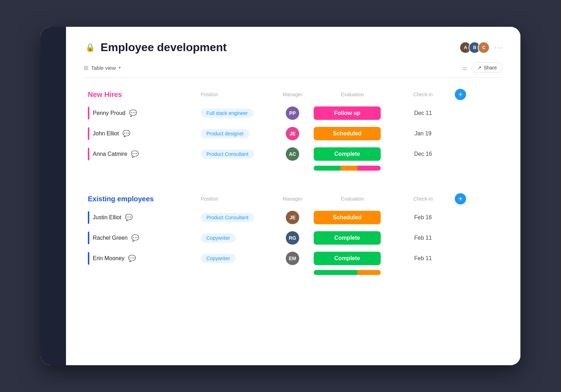 The image size is (561, 392). I want to click on avatar-3: C, so click(484, 48).